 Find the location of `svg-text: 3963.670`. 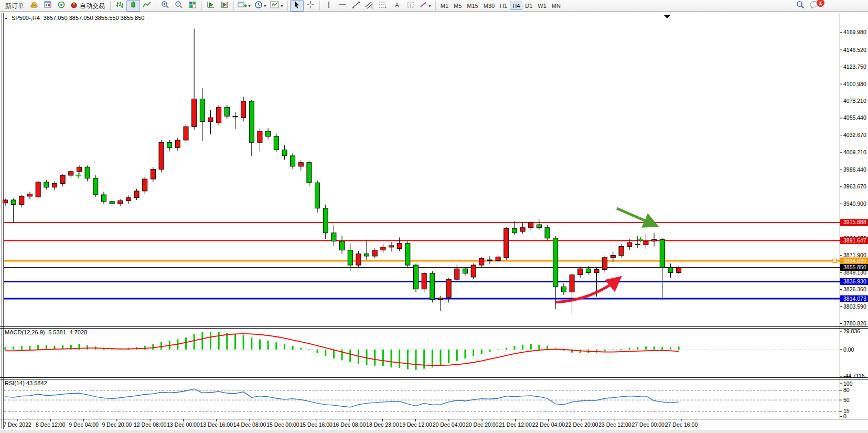

svg-text: 3963.670 is located at coordinates (855, 186).